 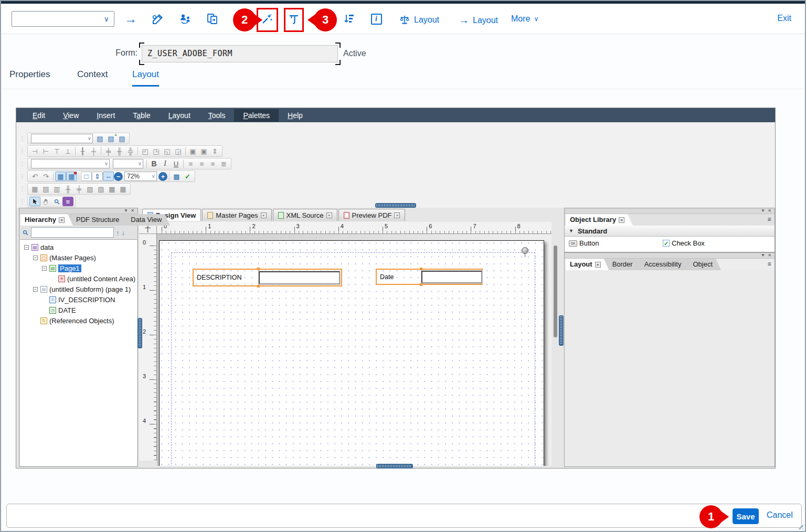 I want to click on panel-collapse-icon: ▼, so click(x=763, y=211).